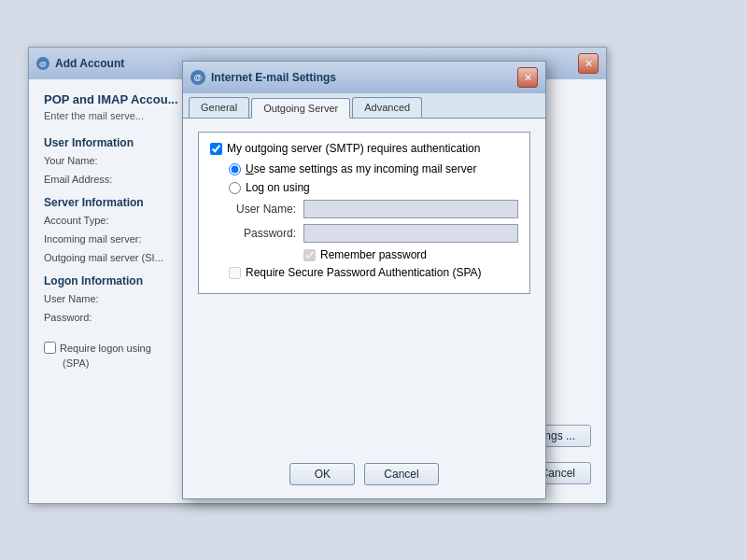  Describe the element at coordinates (218, 107) in the screenshot. I see `tab-general: General` at that location.